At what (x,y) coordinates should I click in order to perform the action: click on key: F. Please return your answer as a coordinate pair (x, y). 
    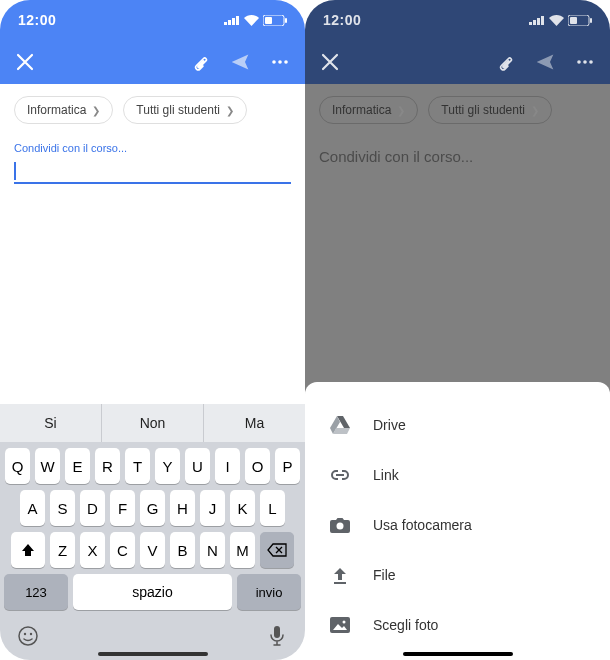
    Looking at the image, I should click on (122, 508).